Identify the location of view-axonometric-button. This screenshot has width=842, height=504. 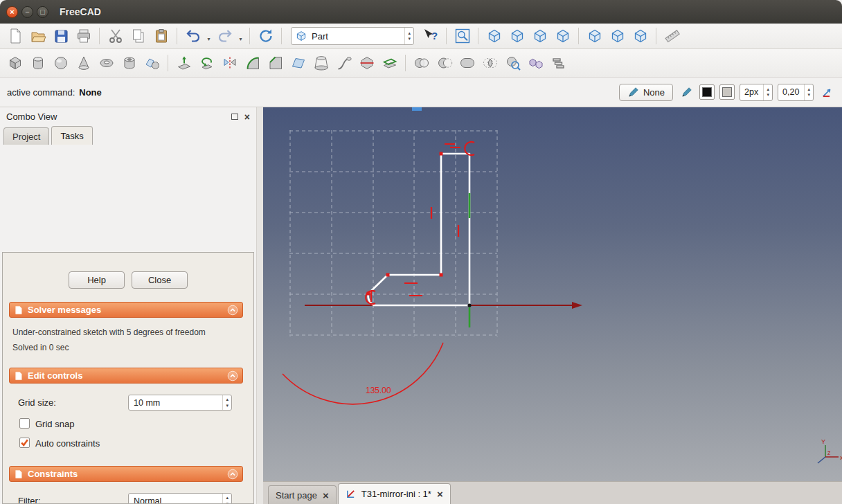
(494, 36).